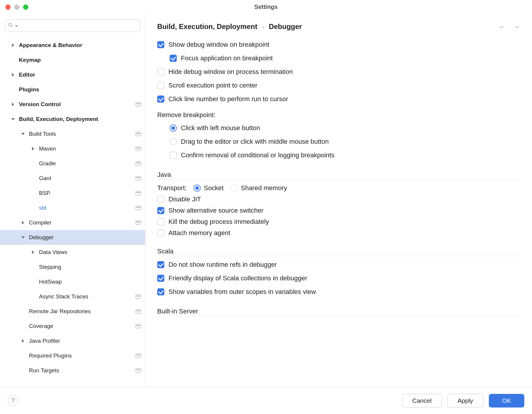 This screenshot has width=532, height=414. What do you see at coordinates (73, 282) in the screenshot?
I see `sidebar-item-hotswap: HotSwap` at bounding box center [73, 282].